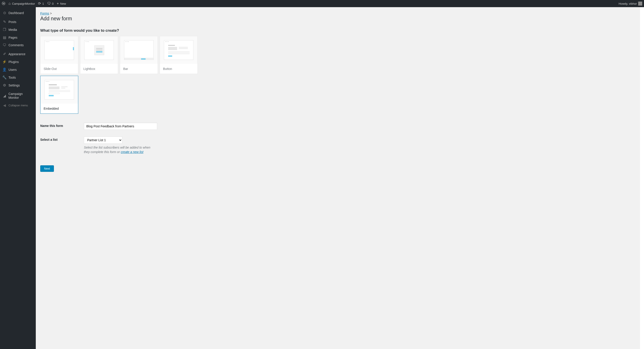  Describe the element at coordinates (13, 37) in the screenshot. I see `sidebar-label: Pages` at that location.